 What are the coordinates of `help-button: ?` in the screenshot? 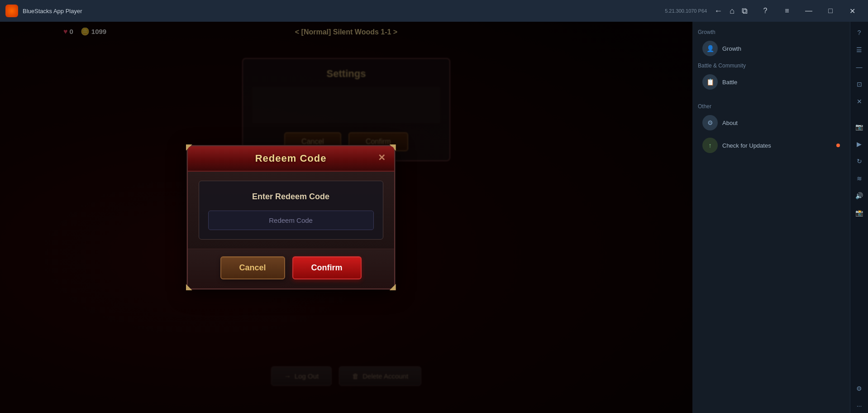 It's located at (765, 11).